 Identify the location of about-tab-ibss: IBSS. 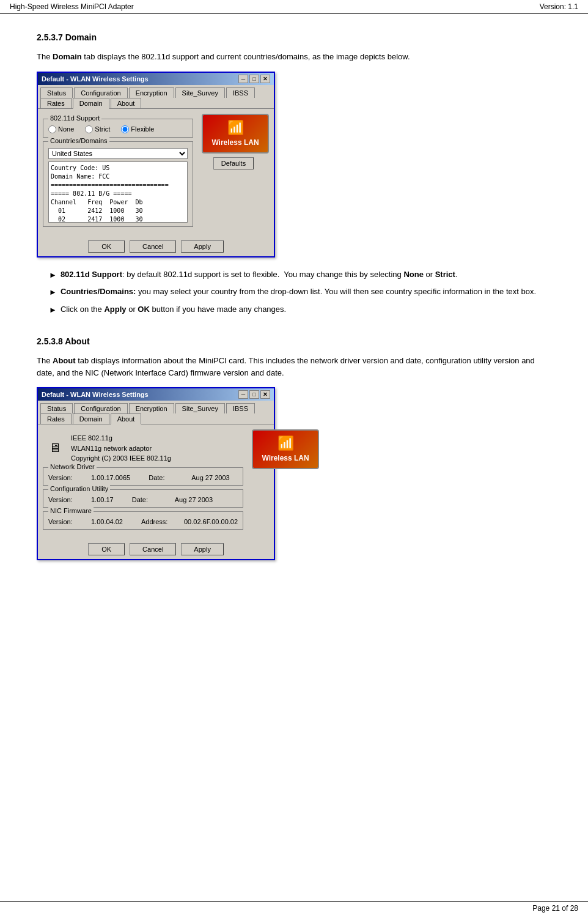
(241, 409).